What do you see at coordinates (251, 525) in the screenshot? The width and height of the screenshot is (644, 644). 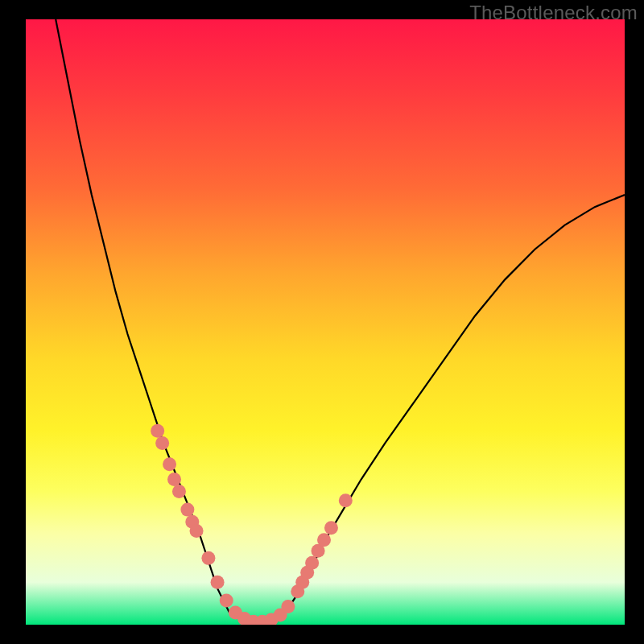 I see `highlight-dots` at bounding box center [251, 525].